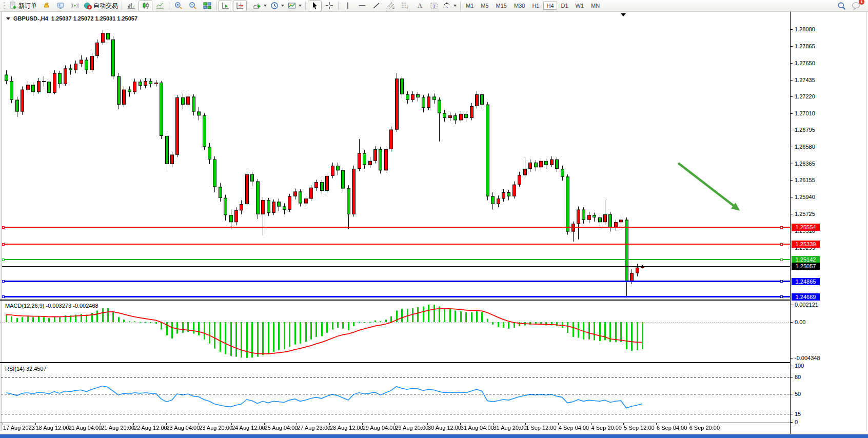  Describe the element at coordinates (449, 6) in the screenshot. I see `arrows-tool-button` at that location.